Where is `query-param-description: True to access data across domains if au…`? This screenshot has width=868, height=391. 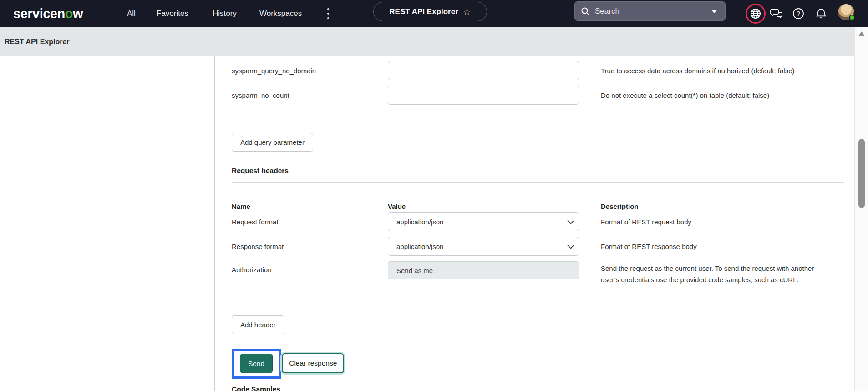 query-param-description: True to access data across domains if au… is located at coordinates (704, 71).